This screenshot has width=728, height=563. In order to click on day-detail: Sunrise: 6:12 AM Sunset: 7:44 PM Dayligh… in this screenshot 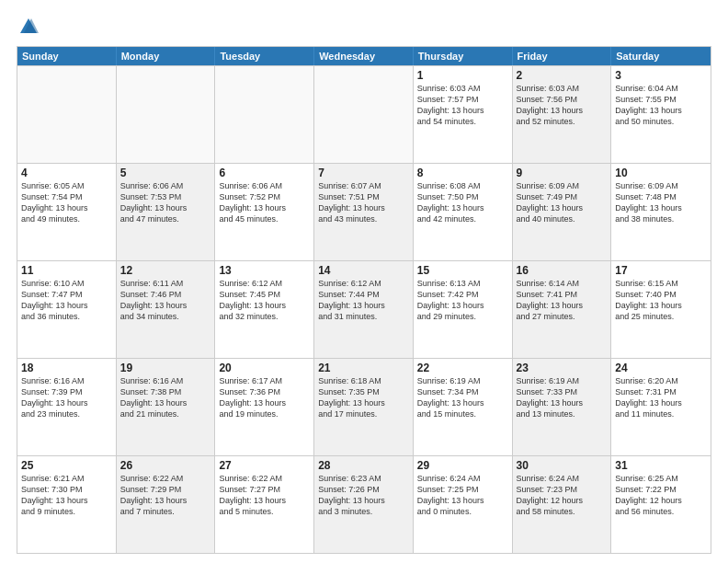, I will do `click(364, 300)`.